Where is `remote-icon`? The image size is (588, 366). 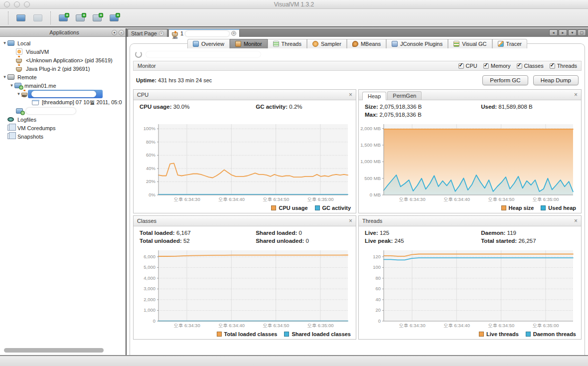
remote-icon is located at coordinates (11, 77).